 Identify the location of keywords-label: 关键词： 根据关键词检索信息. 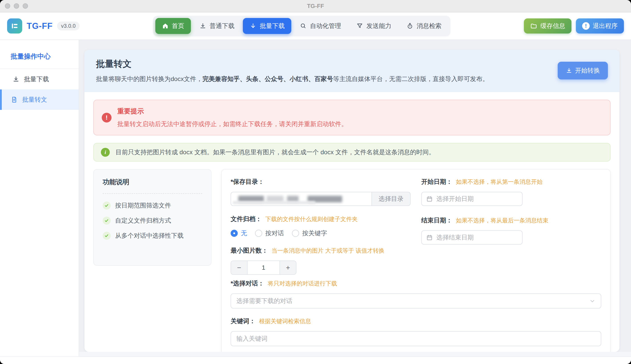
(416, 321).